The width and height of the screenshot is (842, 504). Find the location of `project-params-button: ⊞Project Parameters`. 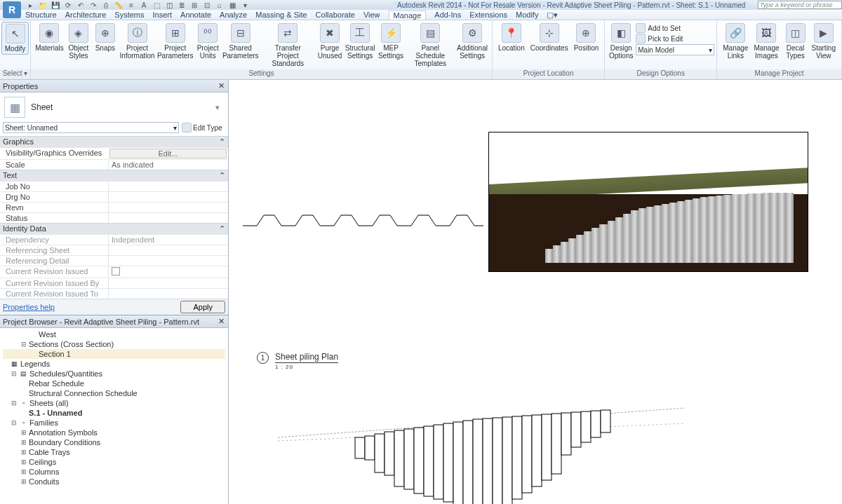

project-params-button: ⊞Project Parameters is located at coordinates (175, 41).